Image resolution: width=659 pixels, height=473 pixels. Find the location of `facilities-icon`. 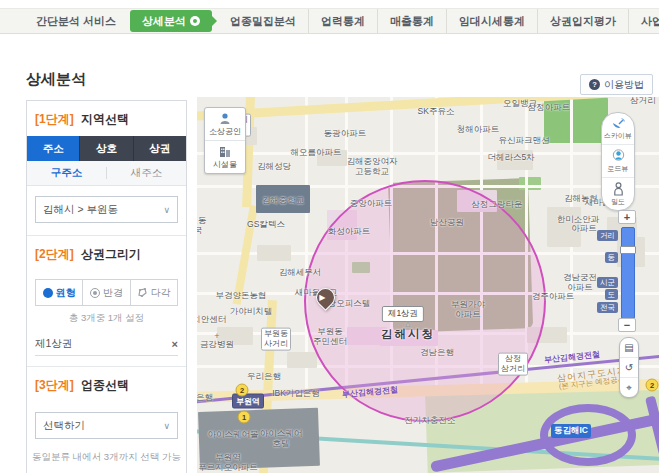

facilities-icon is located at coordinates (225, 152).